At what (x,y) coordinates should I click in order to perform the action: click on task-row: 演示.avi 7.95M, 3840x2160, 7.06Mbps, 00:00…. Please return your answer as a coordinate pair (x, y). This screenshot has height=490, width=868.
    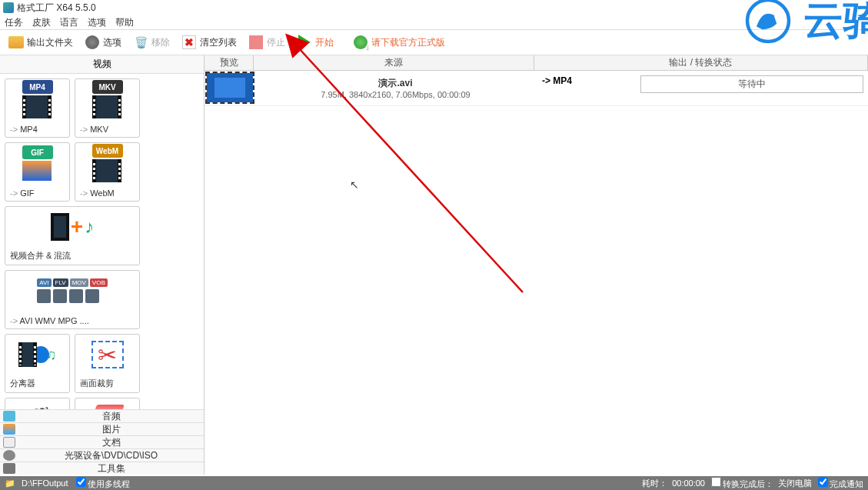
    Looking at the image, I should click on (537, 88).